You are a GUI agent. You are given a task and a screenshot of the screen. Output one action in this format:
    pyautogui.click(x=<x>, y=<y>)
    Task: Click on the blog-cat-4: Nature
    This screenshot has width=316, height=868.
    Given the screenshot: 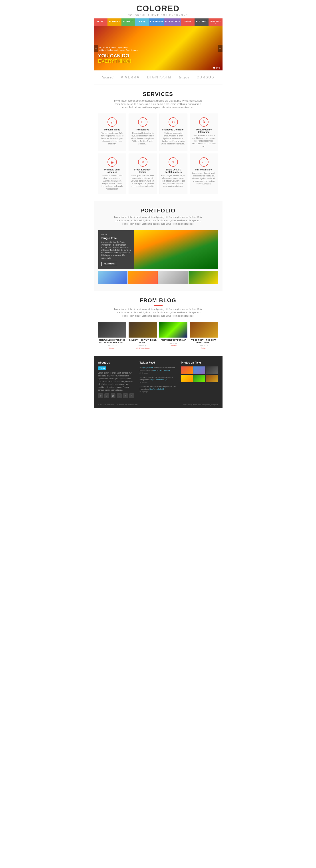 What is the action you would take?
    pyautogui.click(x=204, y=348)
    